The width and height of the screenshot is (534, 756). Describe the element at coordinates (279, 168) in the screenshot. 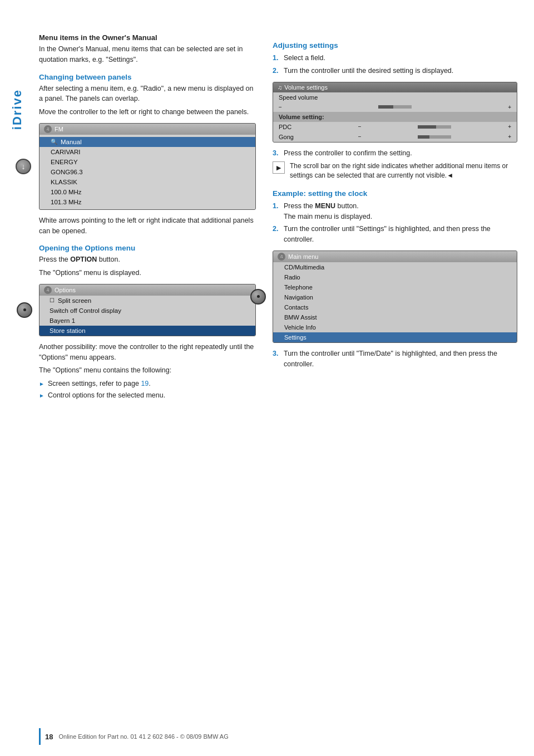

I see `scroll-indicator-box: ▶` at that location.